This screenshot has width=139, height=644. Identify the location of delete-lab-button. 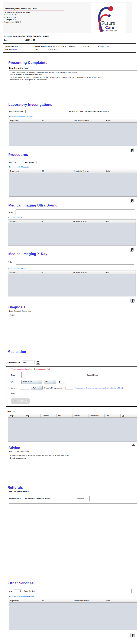
(132, 150).